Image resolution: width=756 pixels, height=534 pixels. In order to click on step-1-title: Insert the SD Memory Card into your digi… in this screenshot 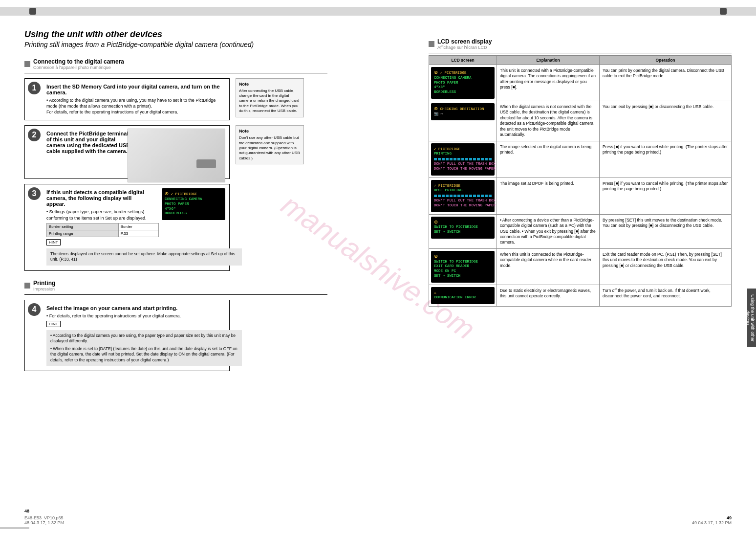, I will do `click(135, 89)`.